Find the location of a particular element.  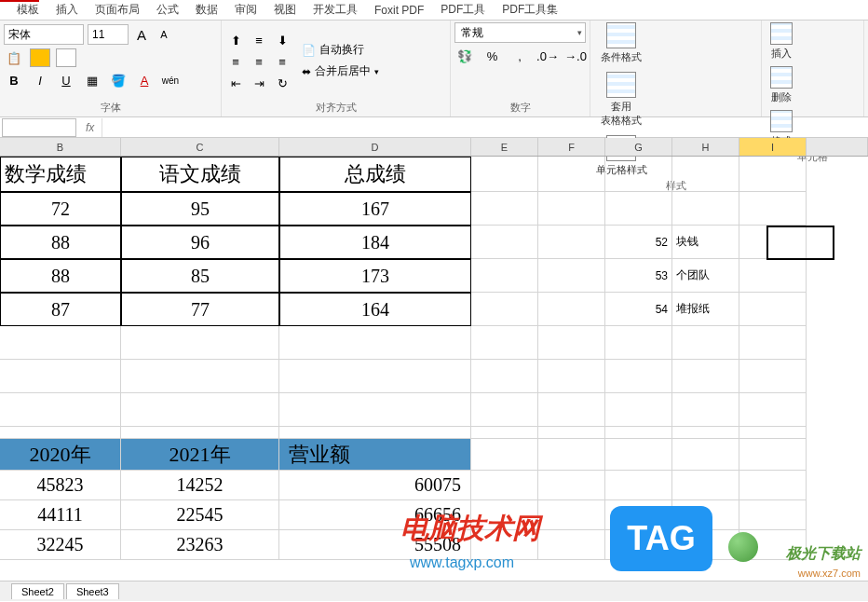

formula-input is located at coordinates (484, 128).